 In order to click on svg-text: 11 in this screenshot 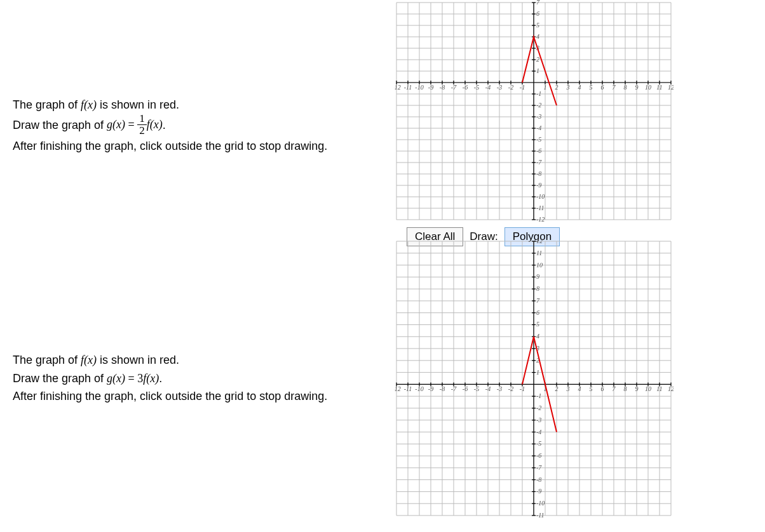, I will do `click(660, 88)`.